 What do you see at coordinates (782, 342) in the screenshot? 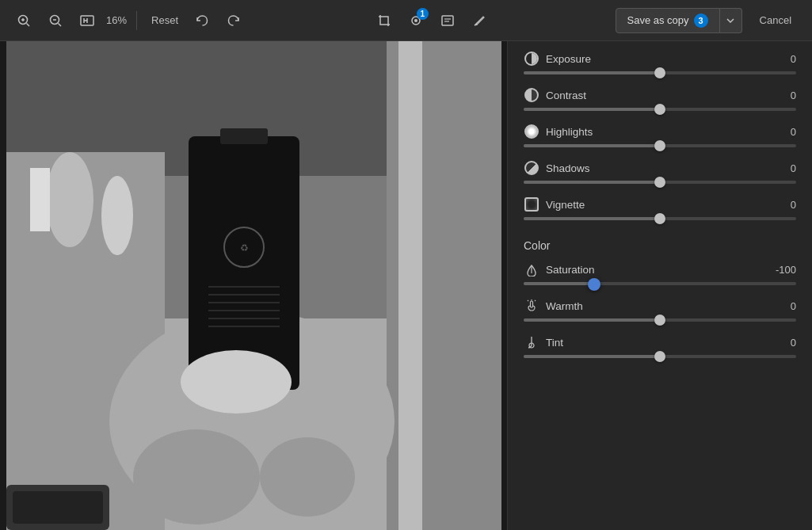
I see `tint-value: 0` at bounding box center [782, 342].